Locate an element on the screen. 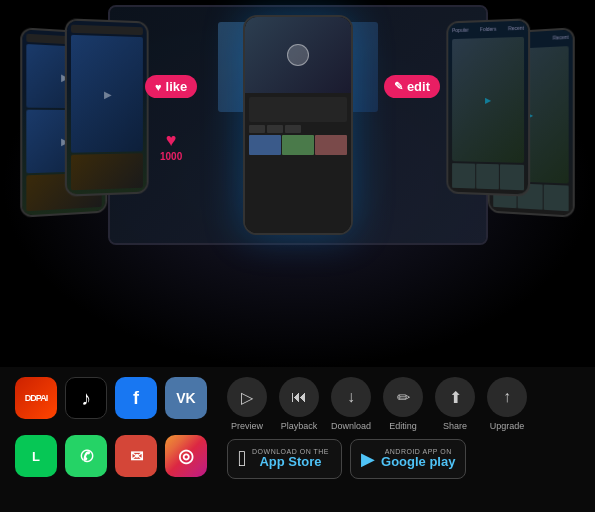  phone-right-2-screen: Popular Folders Recent is located at coordinates (488, 107).